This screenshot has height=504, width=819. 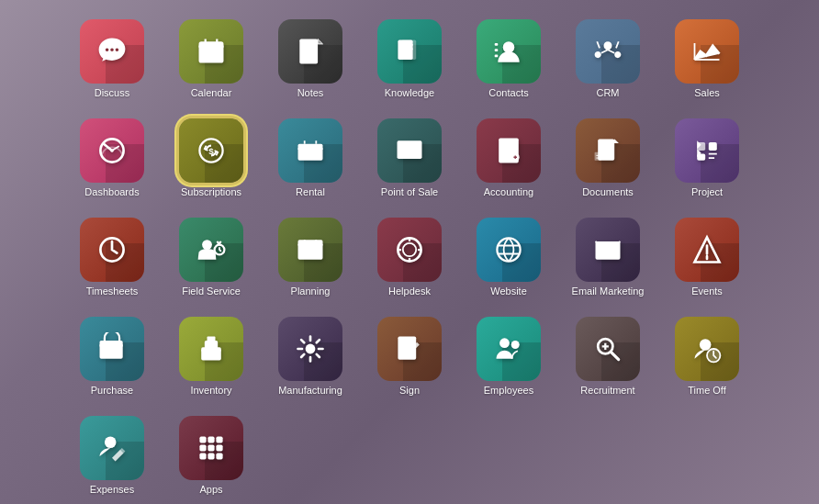 I want to click on app-icon-helpdesk, so click(x=410, y=250).